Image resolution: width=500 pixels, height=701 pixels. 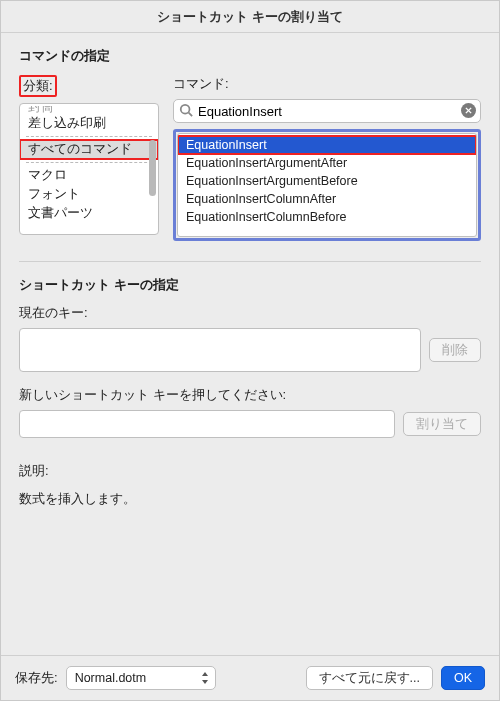 I want to click on dialog-footer: 保存先: Normal.dotm すべて元に戻す... OK, so click(x=250, y=678).